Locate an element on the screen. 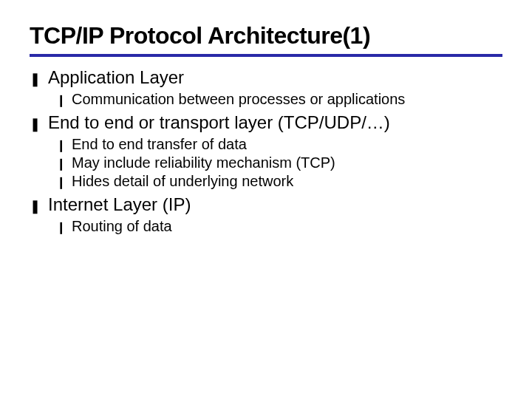  sub-item: ❙ Communication between processes or app… is located at coordinates (279, 99).